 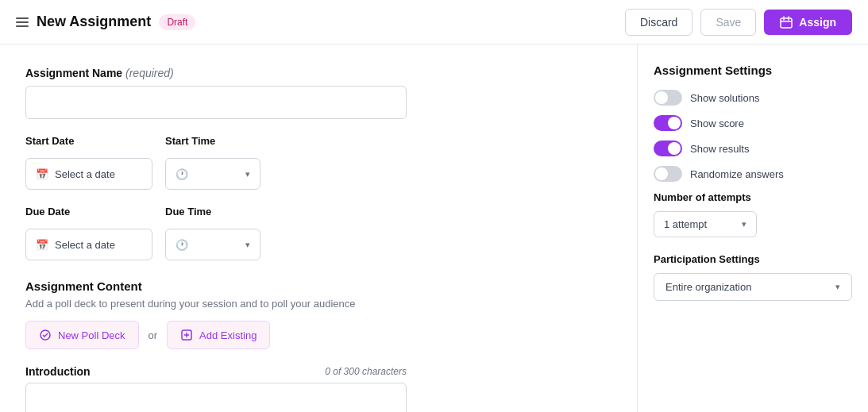 I want to click on assignment-name-input, so click(x=216, y=102).